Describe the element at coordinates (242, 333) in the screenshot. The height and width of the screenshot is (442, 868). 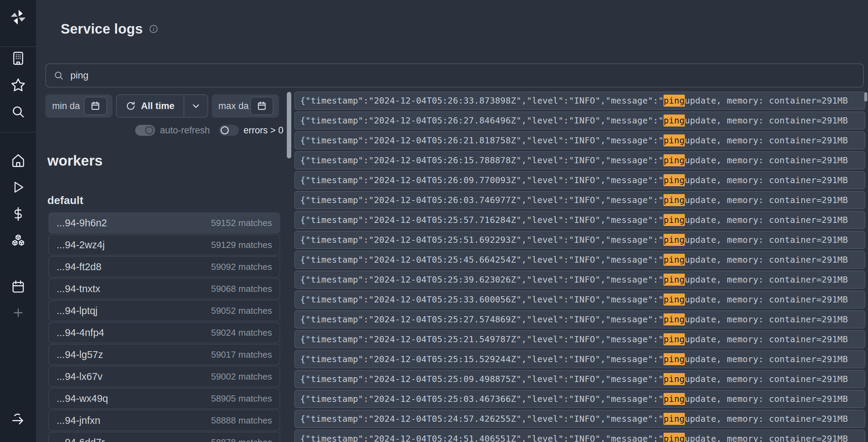
I see `worker-match-count: 59024 matches` at that location.